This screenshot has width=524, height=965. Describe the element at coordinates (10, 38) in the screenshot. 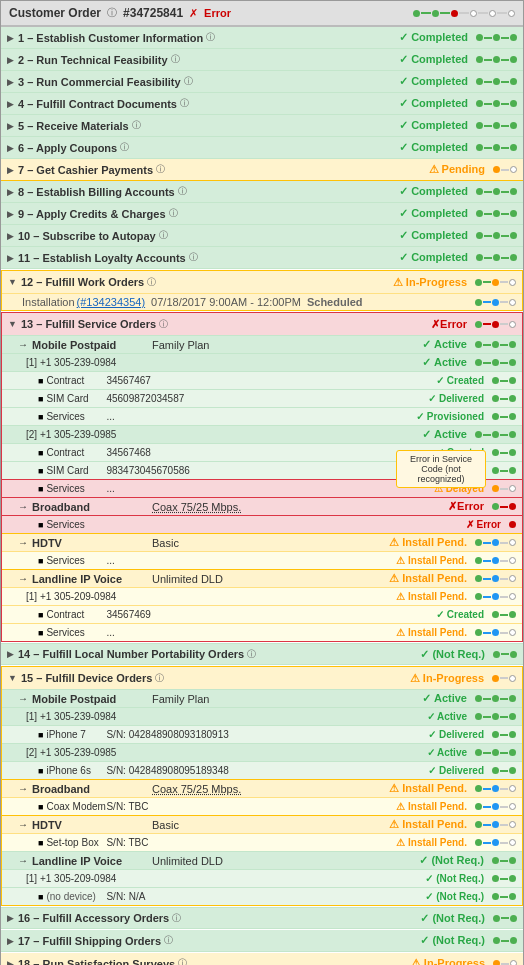

I see `section-1-expand: ▶` at that location.